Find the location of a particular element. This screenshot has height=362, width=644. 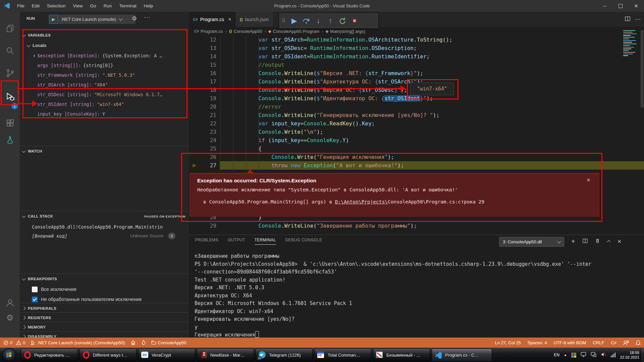

checkbox-checked is located at coordinates (35, 300).